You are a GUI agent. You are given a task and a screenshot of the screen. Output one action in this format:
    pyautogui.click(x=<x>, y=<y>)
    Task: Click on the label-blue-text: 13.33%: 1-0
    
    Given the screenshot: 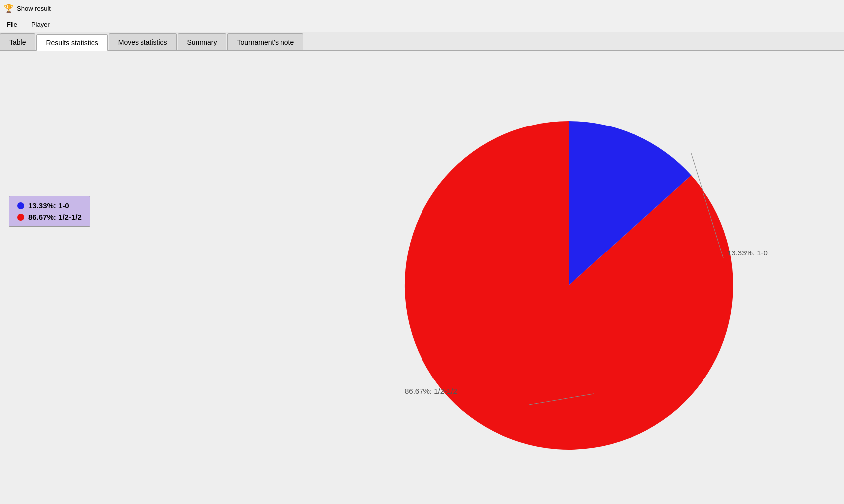 What is the action you would take?
    pyautogui.click(x=747, y=252)
    